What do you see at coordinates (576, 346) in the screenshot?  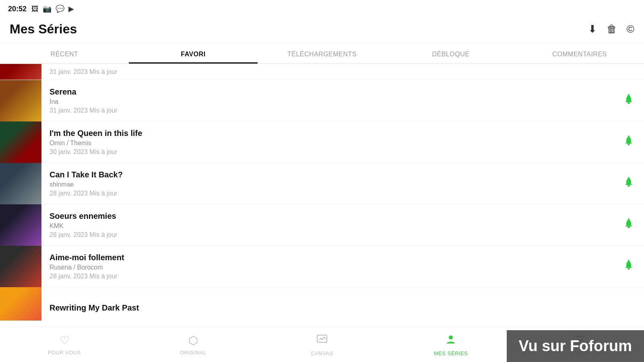 I see `foforum-overlay: Vu sur Foforum` at bounding box center [576, 346].